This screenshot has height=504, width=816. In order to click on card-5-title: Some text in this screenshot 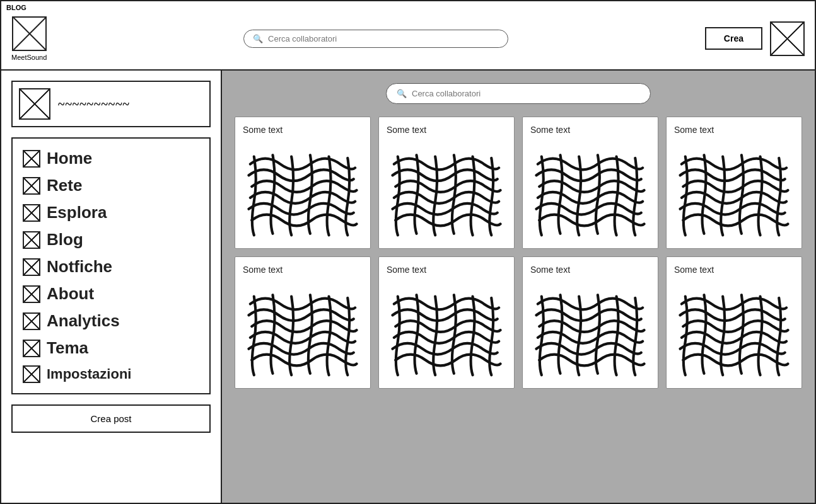, I will do `click(303, 270)`.